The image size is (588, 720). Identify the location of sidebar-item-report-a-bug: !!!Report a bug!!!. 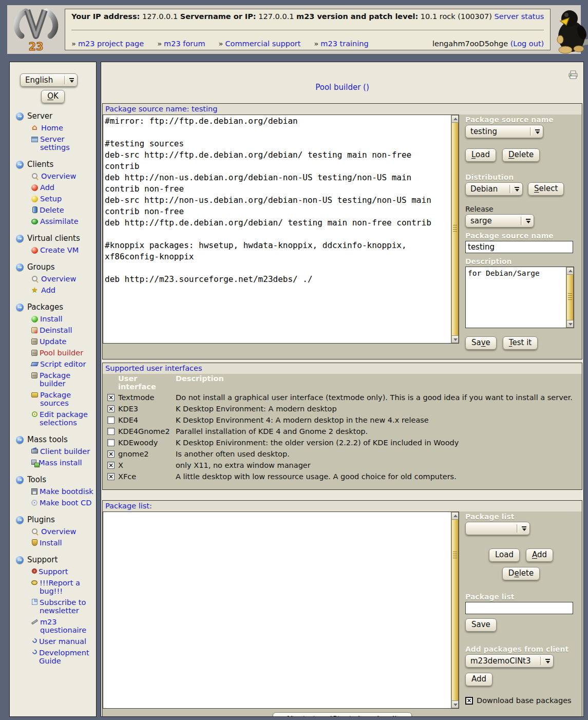
(63, 587).